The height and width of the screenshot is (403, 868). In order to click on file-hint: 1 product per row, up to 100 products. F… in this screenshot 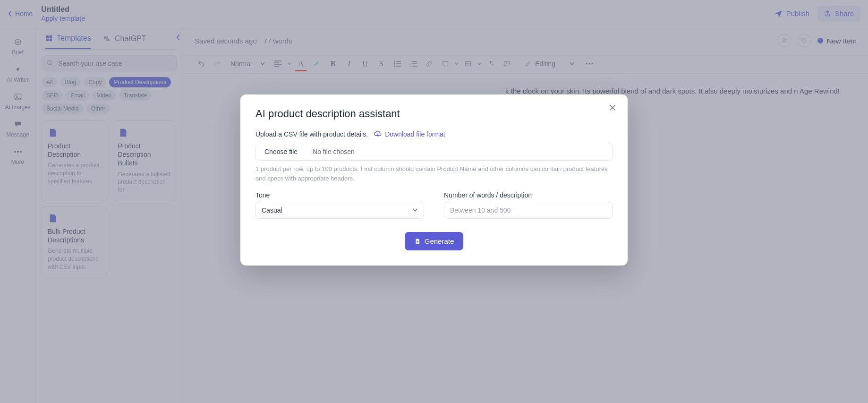, I will do `click(434, 174)`.